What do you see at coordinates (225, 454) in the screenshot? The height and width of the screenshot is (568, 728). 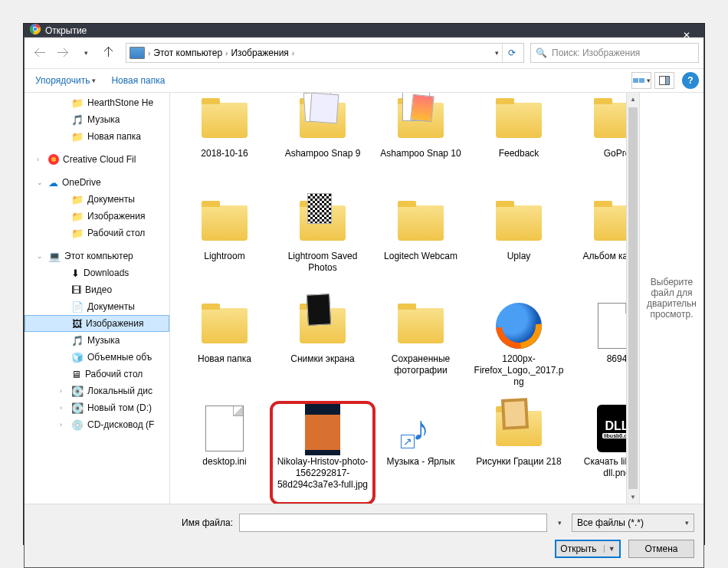 I see `file-item: desktop.ini` at bounding box center [225, 454].